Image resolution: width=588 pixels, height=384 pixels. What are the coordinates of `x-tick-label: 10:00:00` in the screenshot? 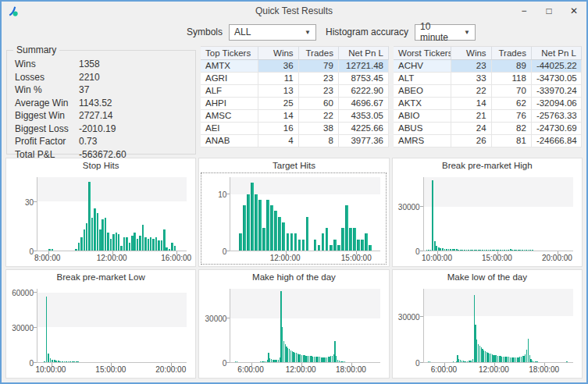 It's located at (50, 370).